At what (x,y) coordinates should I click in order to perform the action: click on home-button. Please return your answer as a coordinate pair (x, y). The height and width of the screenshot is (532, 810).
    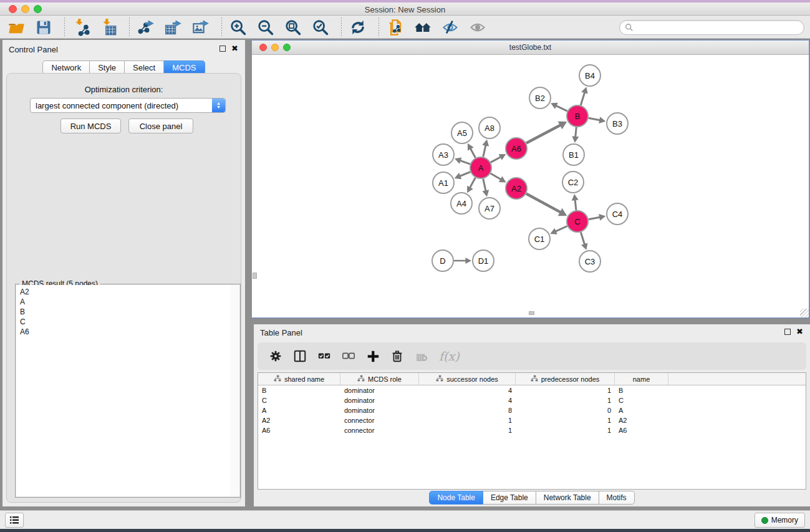
    Looking at the image, I should click on (423, 27).